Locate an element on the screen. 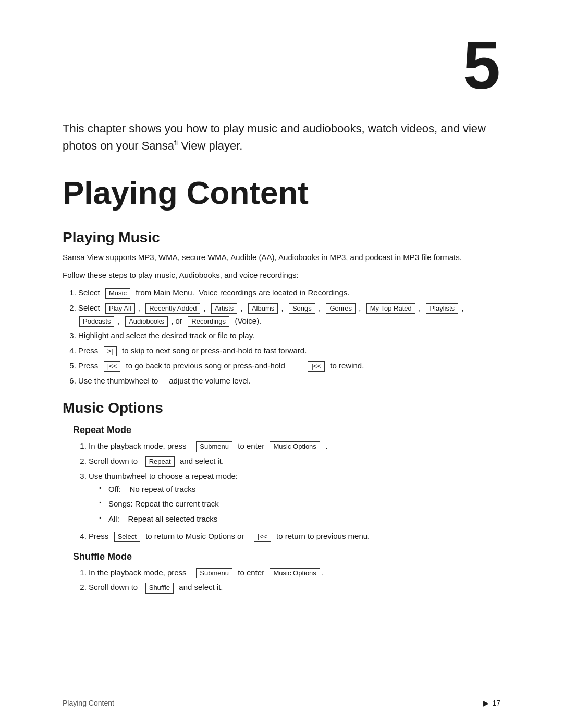  page-title: Playing Content is located at coordinates (282, 193).